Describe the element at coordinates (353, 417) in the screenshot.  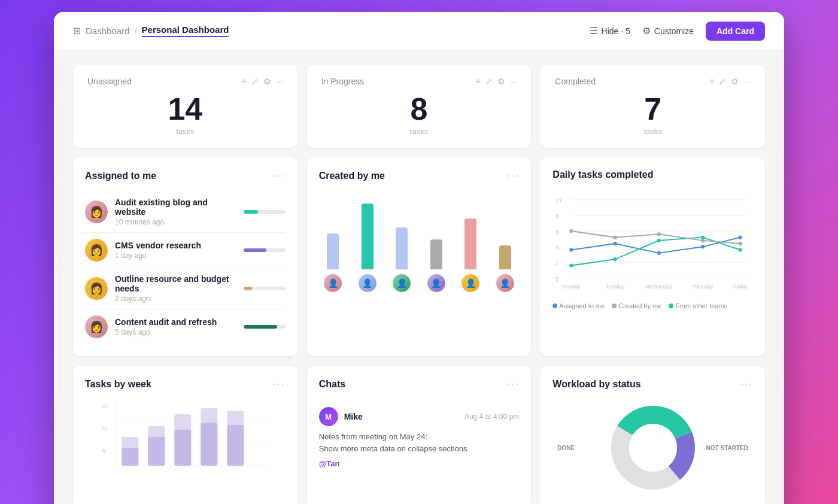
I see `chat-name: Mike` at that location.